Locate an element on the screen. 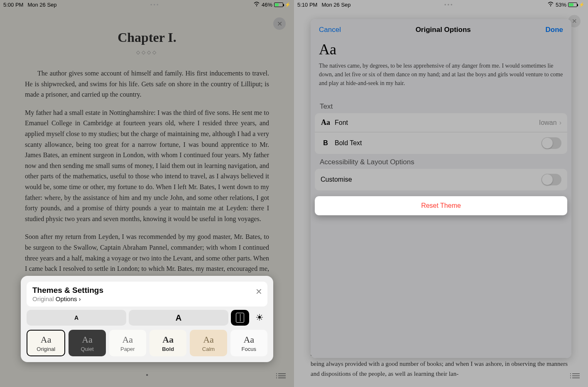 This screenshot has height=387, width=588. font-value: Iowan is located at coordinates (548, 123).